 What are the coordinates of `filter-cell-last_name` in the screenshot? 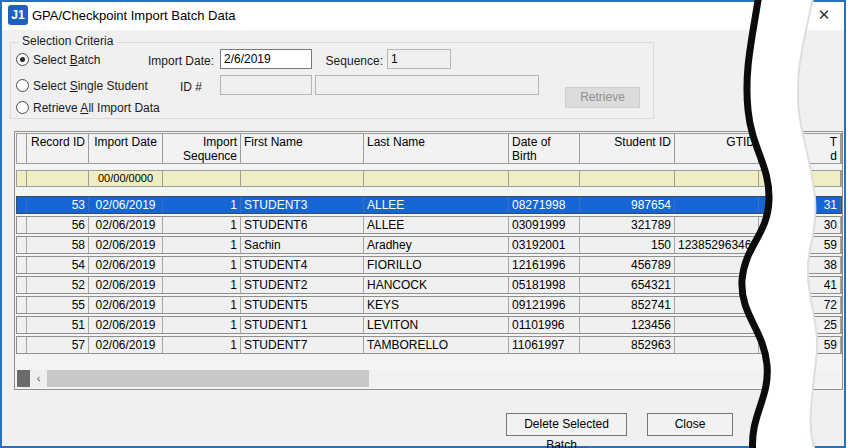 It's located at (436, 178).